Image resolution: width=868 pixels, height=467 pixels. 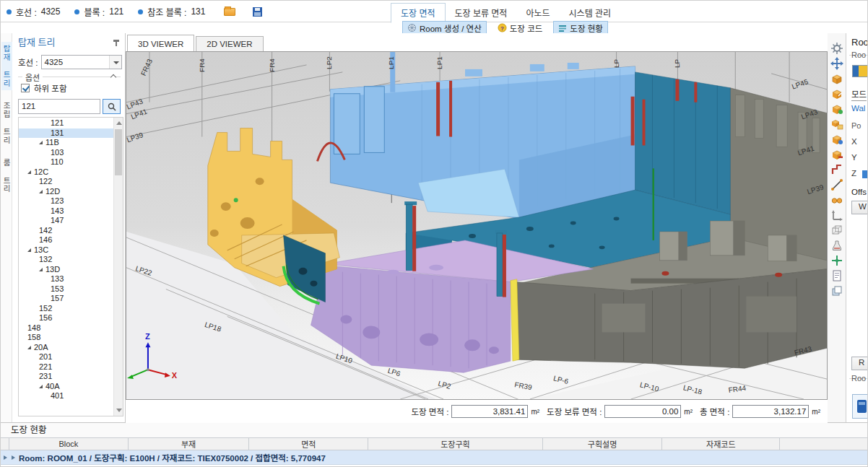 I want to click on scroll-thumb, so click(x=118, y=152).